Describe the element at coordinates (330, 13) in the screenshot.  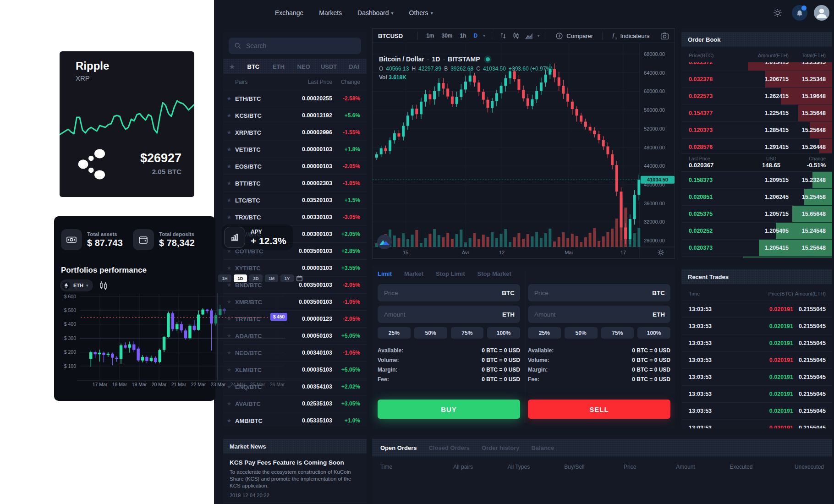
I see `nav-item-markets: Markets` at that location.